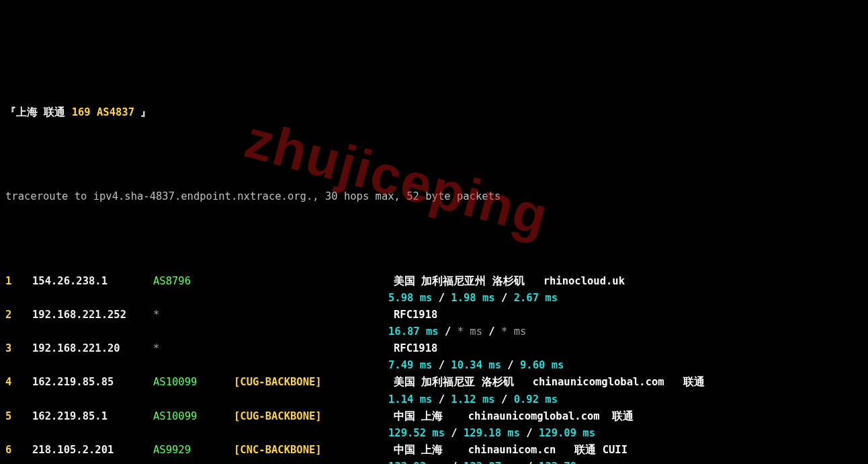 The height and width of the screenshot is (464, 868). What do you see at coordinates (434, 348) in the screenshot?
I see `hop-row: 3192.168.221.20*RFC1918` at bounding box center [434, 348].